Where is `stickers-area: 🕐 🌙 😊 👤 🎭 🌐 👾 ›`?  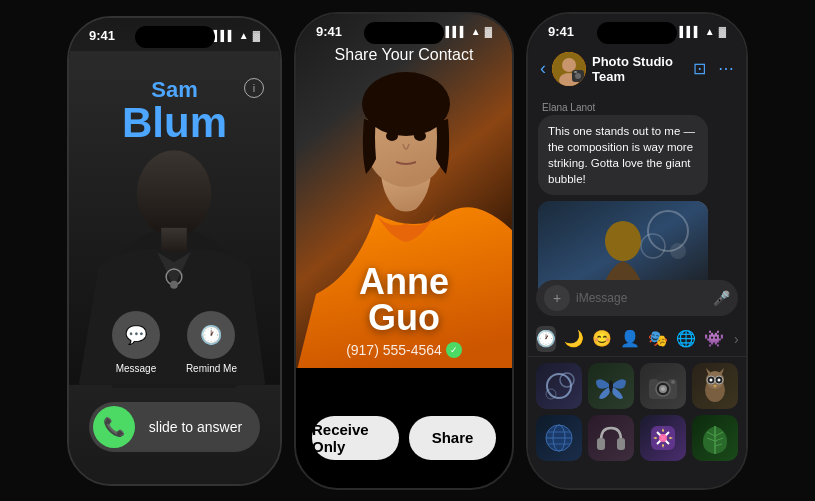 stickers-area: 🕐 🌙 😊 👤 🎭 🌐 👾 › is located at coordinates (637, 404).